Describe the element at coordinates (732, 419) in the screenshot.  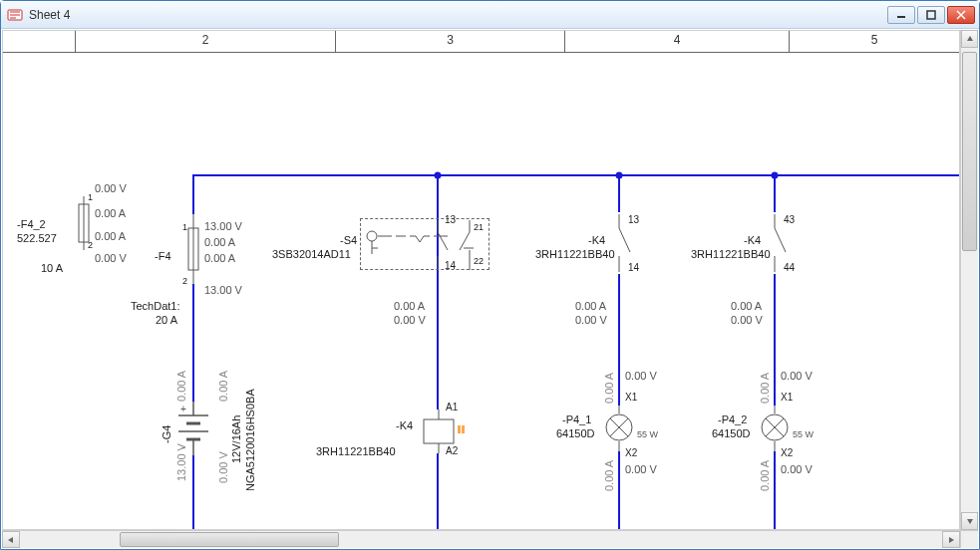
I see `component-ref: -P4_2` at that location.